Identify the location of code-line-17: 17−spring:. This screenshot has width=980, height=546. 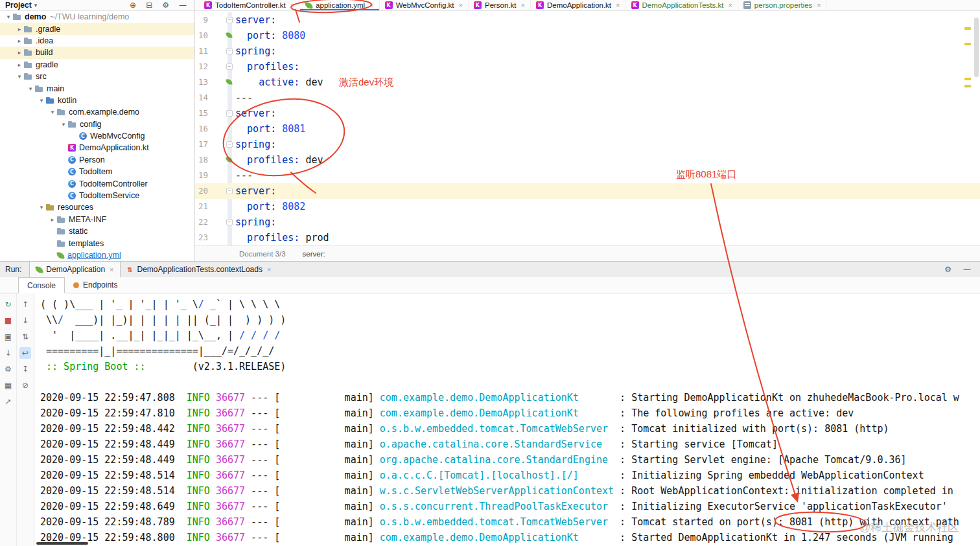
(587, 144).